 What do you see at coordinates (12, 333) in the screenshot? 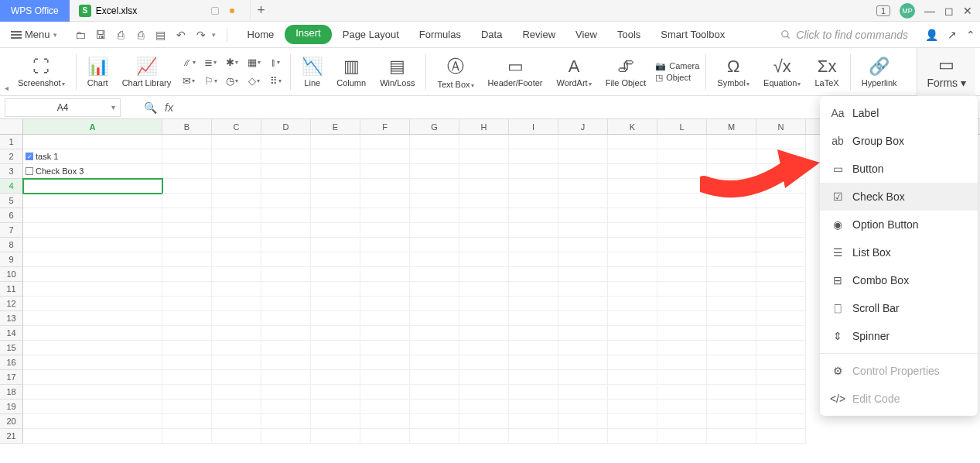
I see `row-header: 14` at bounding box center [12, 333].